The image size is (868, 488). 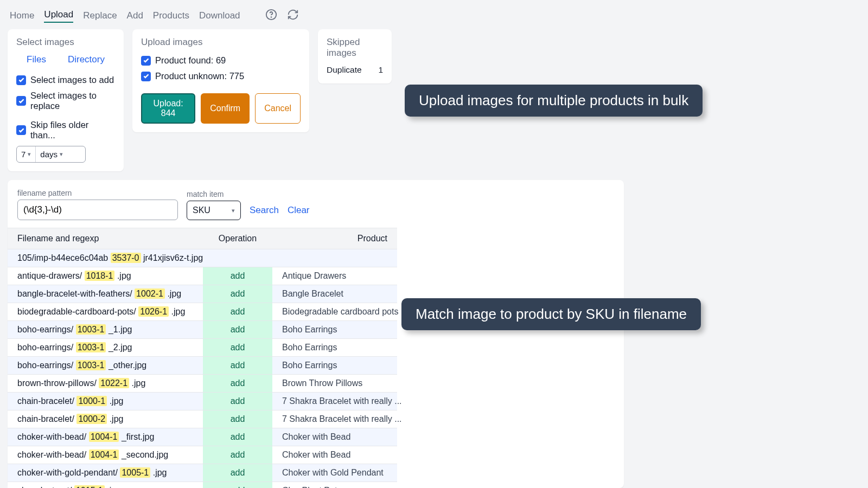 I want to click on cell-filename: biodegradable-cardboard-pots/ 1026-1 .jp…, so click(x=105, y=311).